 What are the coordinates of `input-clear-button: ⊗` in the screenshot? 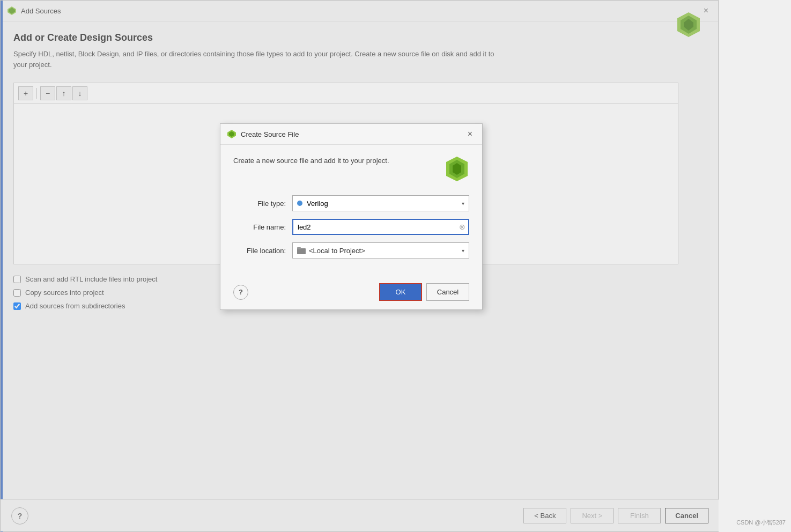 It's located at (462, 227).